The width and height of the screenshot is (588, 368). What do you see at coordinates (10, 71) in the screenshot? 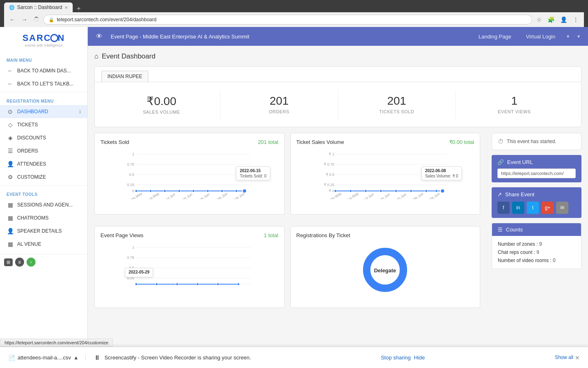
I see `back-arrow-icon: ←` at bounding box center [10, 71].